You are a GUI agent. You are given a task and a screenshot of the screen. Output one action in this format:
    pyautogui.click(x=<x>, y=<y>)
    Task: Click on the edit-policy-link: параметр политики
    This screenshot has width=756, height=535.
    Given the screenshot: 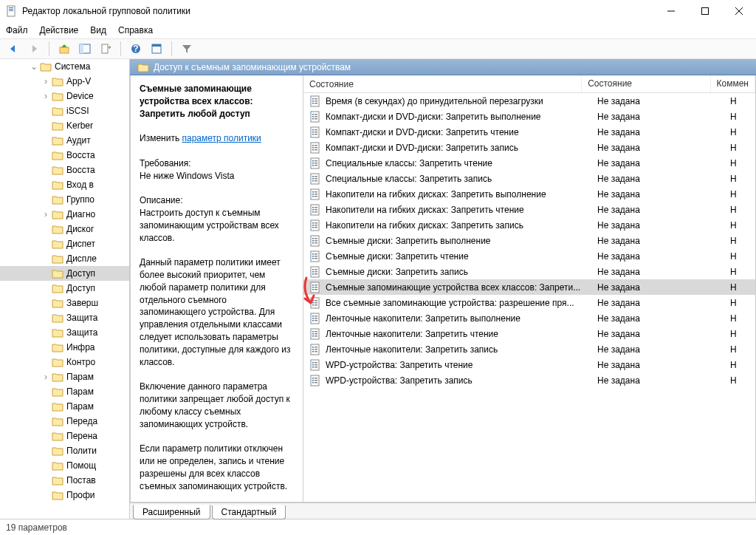 What is the action you would take?
    pyautogui.click(x=221, y=138)
    